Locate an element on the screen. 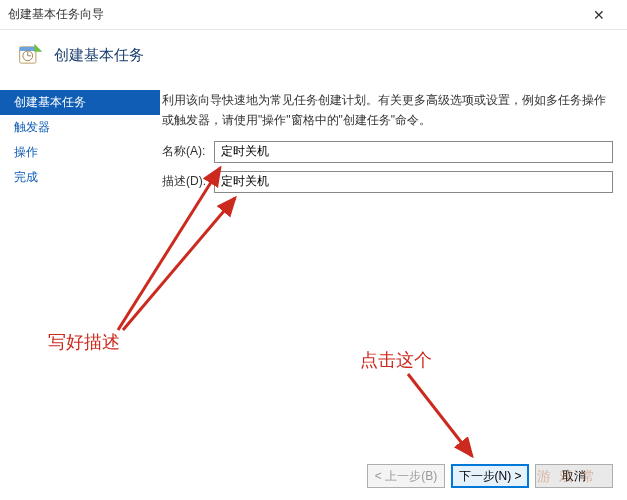  description-input is located at coordinates (414, 182).